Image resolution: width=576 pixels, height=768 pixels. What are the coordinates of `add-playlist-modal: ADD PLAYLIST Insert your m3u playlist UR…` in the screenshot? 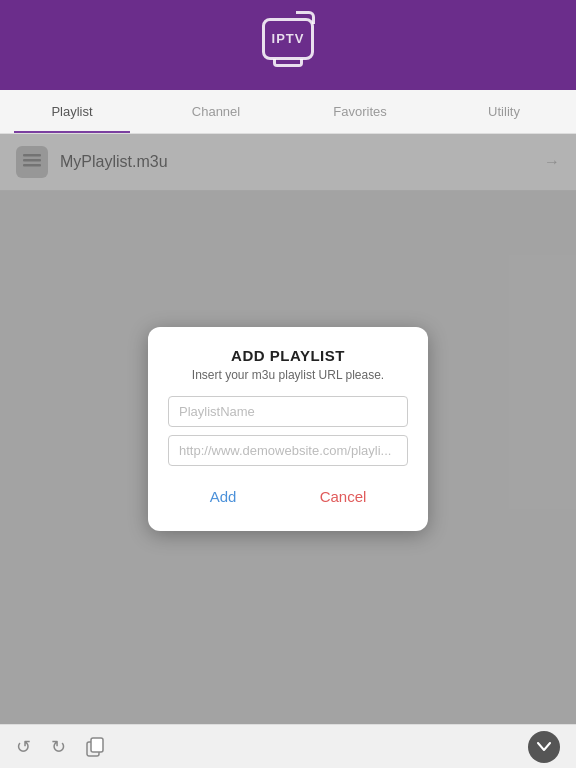 It's located at (288, 429).